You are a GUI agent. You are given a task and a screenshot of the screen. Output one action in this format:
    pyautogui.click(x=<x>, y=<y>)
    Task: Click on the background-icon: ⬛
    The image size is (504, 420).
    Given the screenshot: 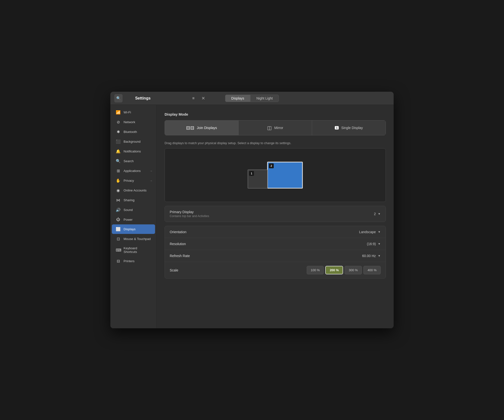 What is the action you would take?
    pyautogui.click(x=118, y=141)
    